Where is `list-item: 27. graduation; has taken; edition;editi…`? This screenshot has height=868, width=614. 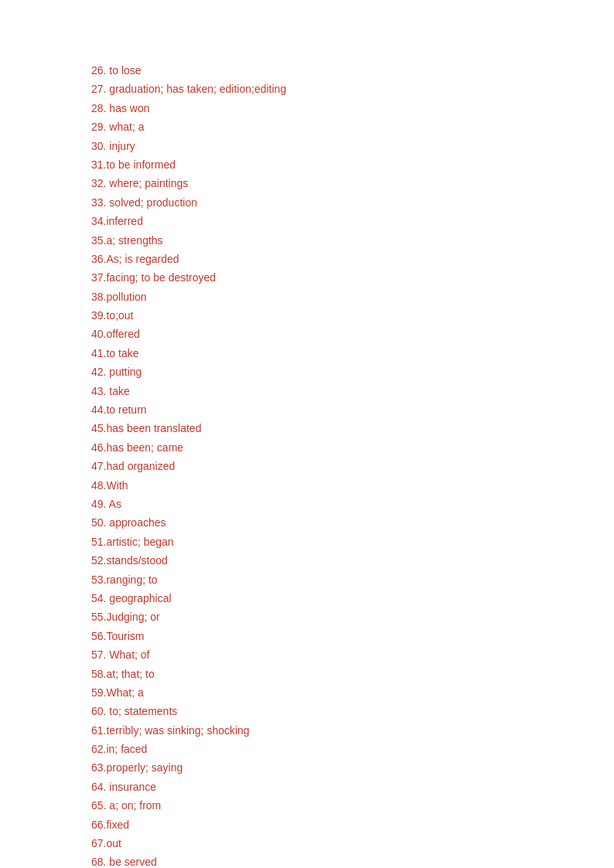 list-item: 27. graduation; has taken; edition;editi… is located at coordinates (353, 89).